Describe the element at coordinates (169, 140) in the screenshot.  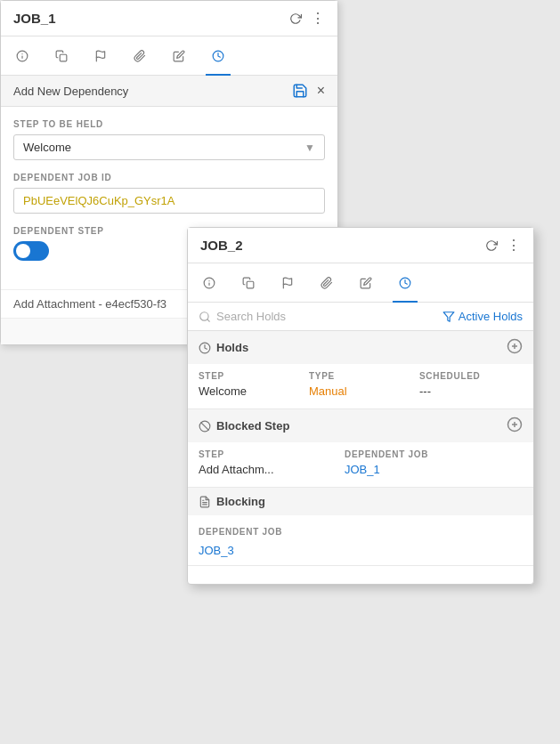
I see `step-held-group: STEP TO BE HELD Welcome ▼` at that location.